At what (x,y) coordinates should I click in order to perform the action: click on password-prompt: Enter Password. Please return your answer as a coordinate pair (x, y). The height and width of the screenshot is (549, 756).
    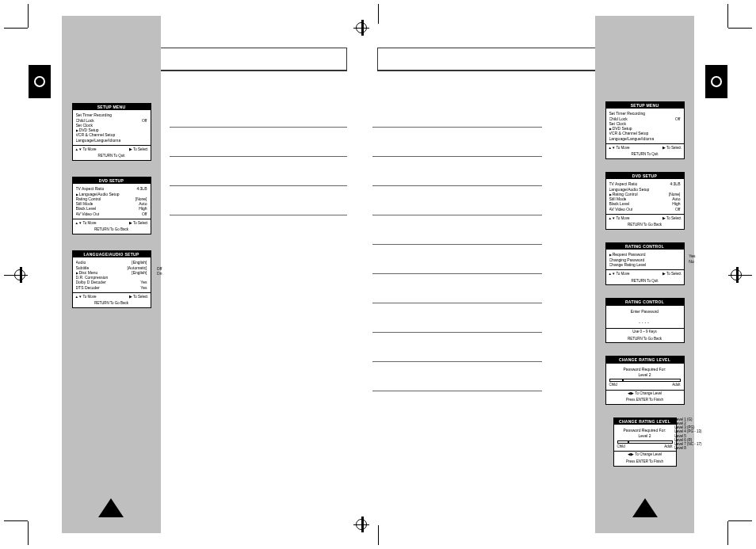
    Looking at the image, I should click on (645, 311).